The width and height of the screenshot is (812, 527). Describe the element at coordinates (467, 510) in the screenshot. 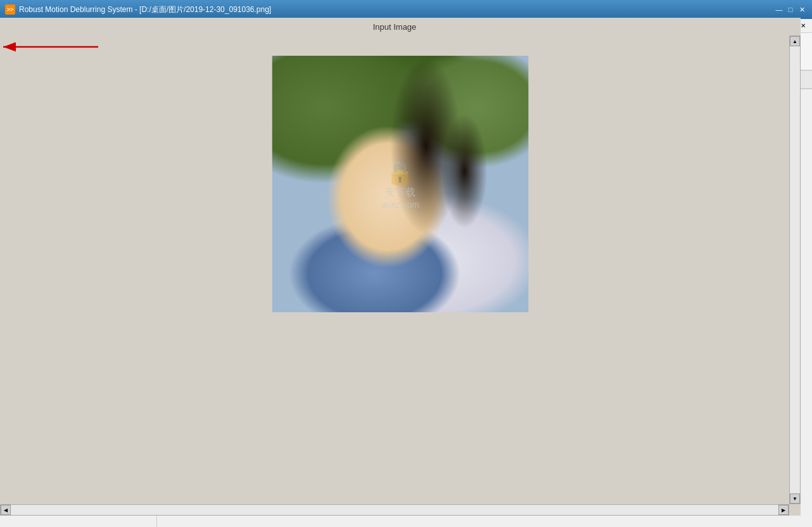

I see `scrollbar-h-track` at that location.